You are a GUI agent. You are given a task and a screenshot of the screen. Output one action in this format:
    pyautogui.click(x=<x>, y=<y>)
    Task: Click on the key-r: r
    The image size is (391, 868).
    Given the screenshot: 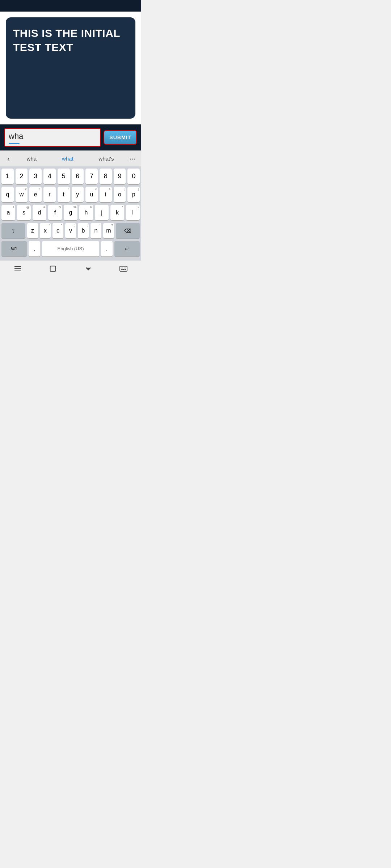 What is the action you would take?
    pyautogui.click(x=50, y=195)
    